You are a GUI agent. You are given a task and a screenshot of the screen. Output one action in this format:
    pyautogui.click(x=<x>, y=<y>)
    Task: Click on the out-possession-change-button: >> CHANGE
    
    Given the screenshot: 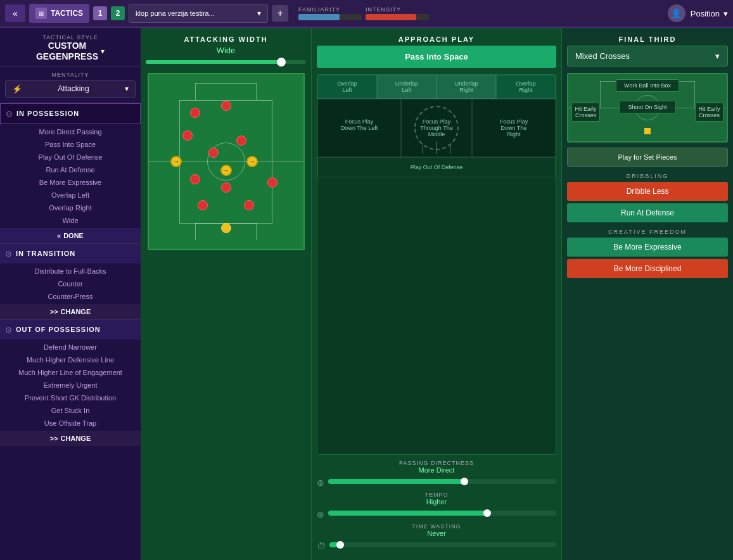 What is the action you would take?
    pyautogui.click(x=70, y=438)
    